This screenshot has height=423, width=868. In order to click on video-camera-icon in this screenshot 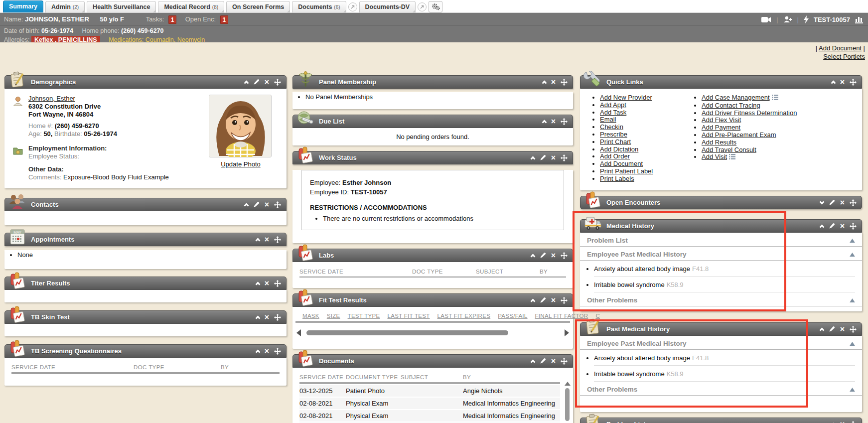, I will do `click(766, 20)`.